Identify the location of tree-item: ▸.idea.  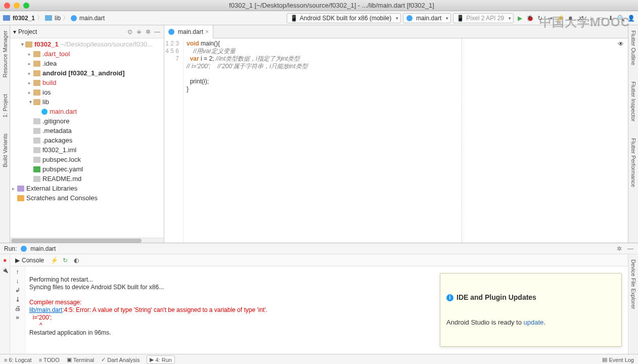
(87, 64).